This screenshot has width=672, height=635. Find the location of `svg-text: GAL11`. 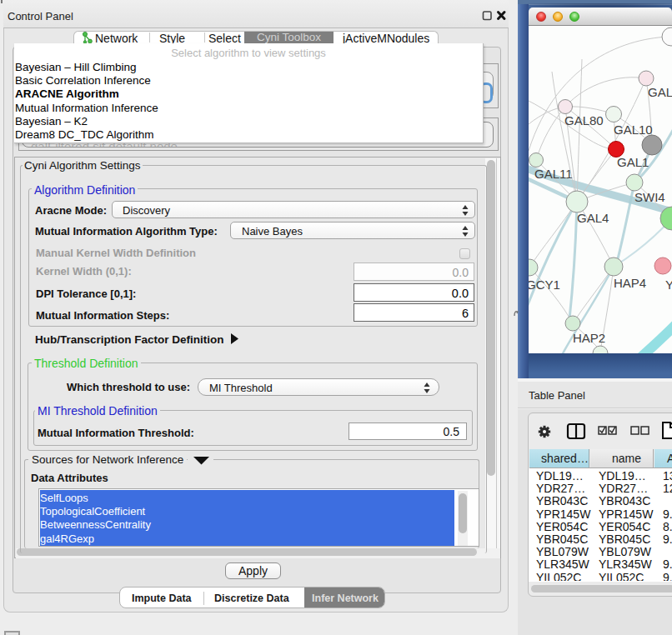

svg-text: GAL11 is located at coordinates (554, 173).